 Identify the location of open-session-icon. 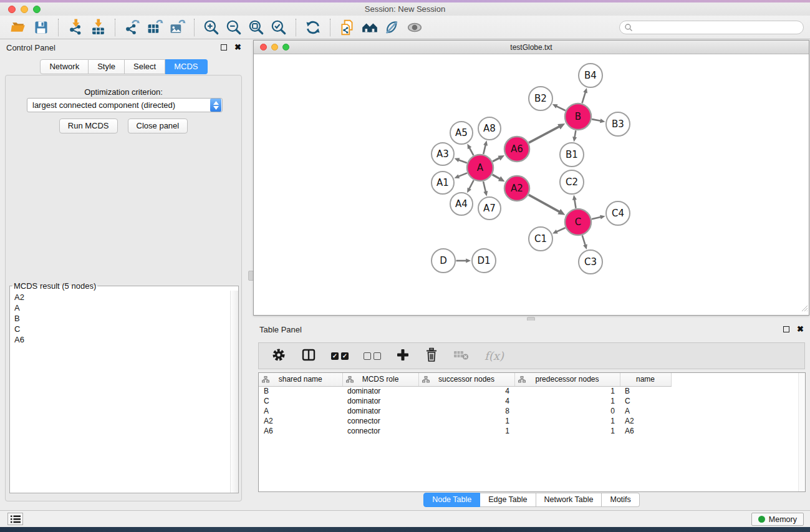
(19, 27).